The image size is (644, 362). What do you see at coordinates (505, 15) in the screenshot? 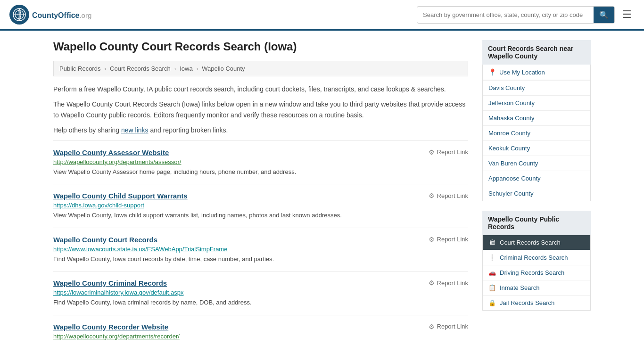
I see `search-input` at bounding box center [505, 15].